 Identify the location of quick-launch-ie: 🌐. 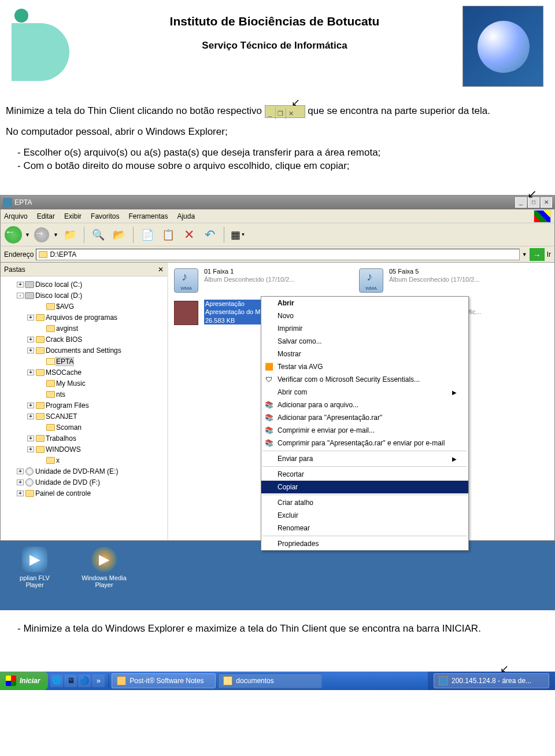
(57, 681).